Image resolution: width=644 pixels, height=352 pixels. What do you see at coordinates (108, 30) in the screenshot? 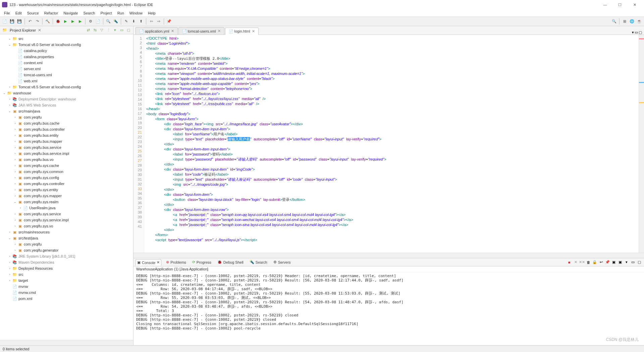
I see `focus-icon: ⋮` at bounding box center [108, 30].